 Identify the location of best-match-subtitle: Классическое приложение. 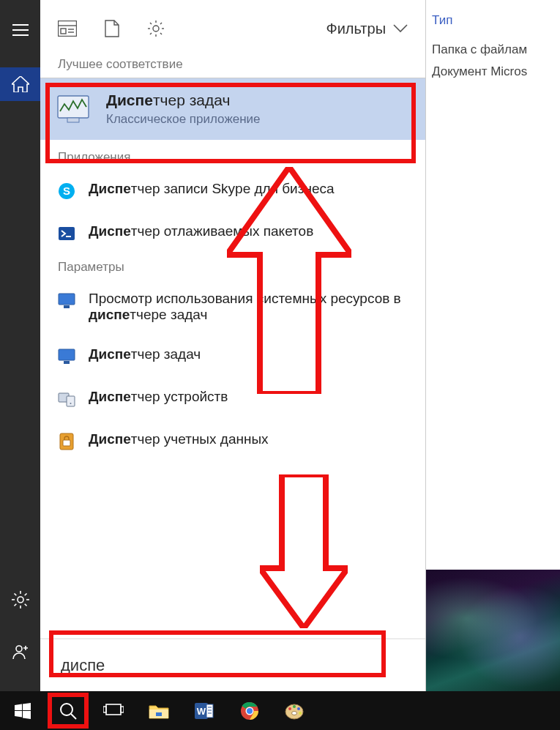
(183, 119).